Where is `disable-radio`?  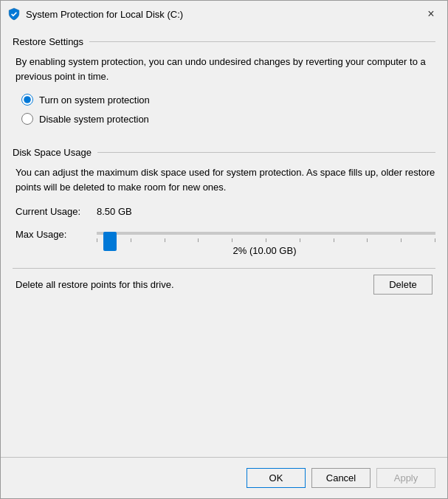 disable-radio is located at coordinates (27, 119).